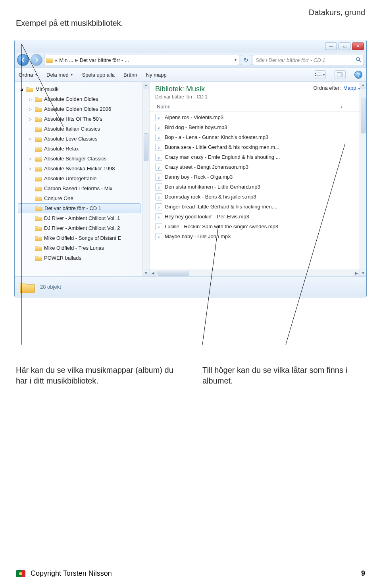 The image size is (381, 588). What do you see at coordinates (66, 60) in the screenshot?
I see `breadcrumb-part: Min ...` at bounding box center [66, 60].